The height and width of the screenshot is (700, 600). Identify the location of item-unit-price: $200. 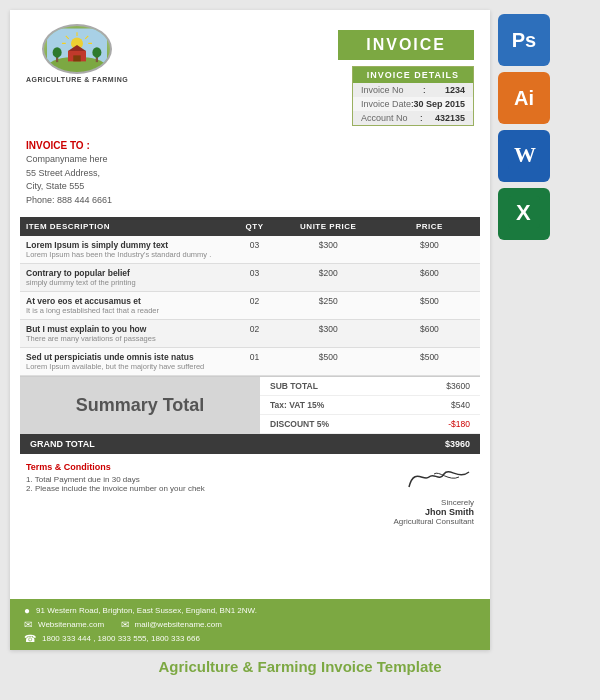
(328, 278).